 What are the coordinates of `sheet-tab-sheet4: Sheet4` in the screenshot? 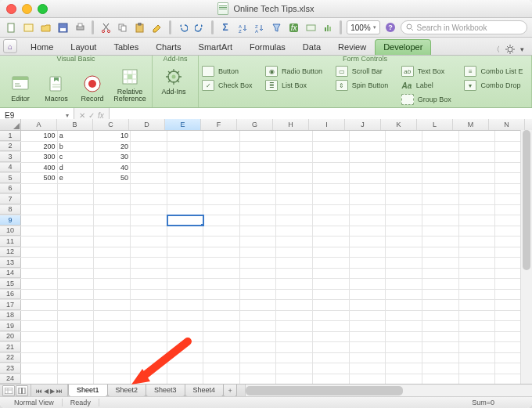 It's located at (205, 391).